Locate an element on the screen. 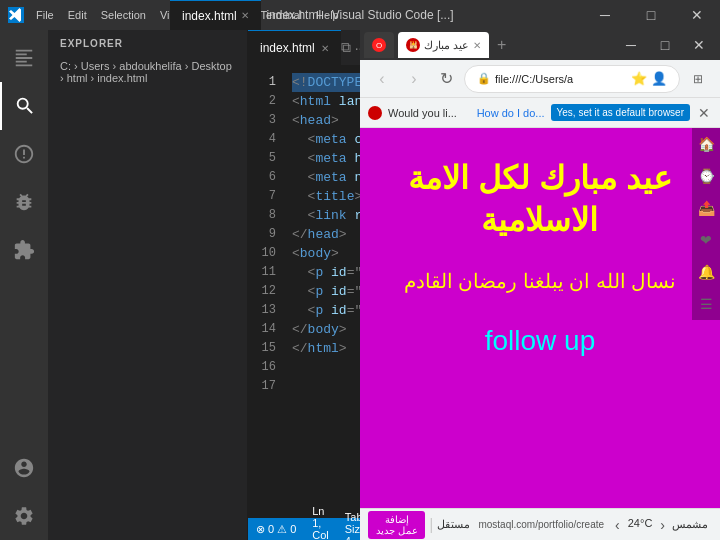 The height and width of the screenshot is (540, 720). breadcrumb-text: C: › Users › abdoukhelifa › Desktop › ht… is located at coordinates (148, 72).